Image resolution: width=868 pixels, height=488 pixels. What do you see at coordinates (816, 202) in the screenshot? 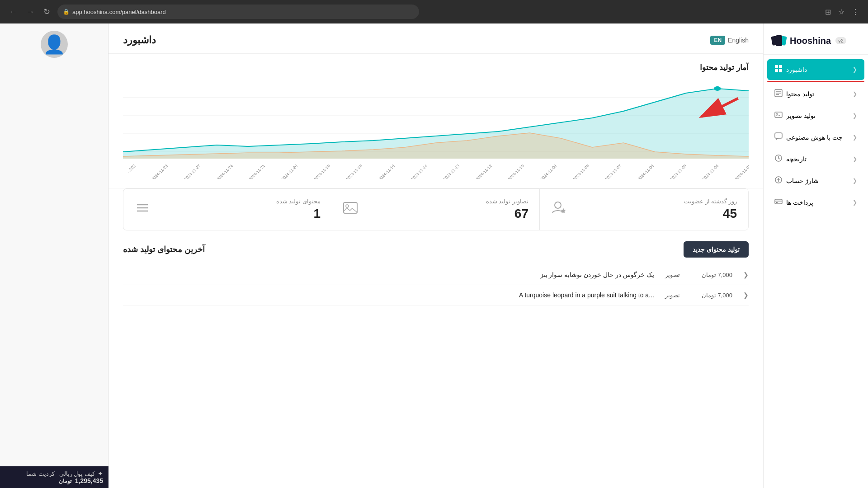
I see `sidebar-item-payments: ❮ پرداخت ها` at bounding box center [816, 202].